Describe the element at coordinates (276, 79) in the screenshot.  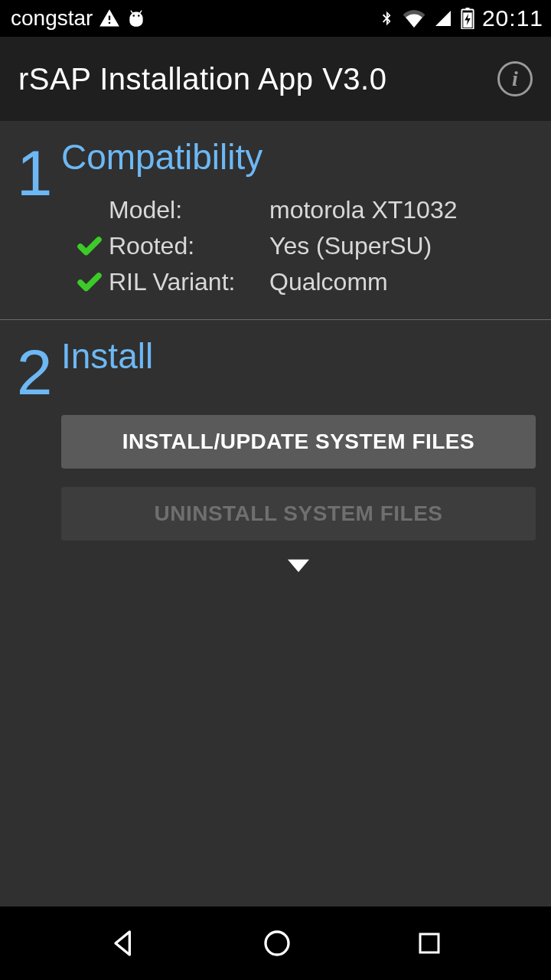
I see `app-bar: rSAP Installation App V3.0 i` at that location.